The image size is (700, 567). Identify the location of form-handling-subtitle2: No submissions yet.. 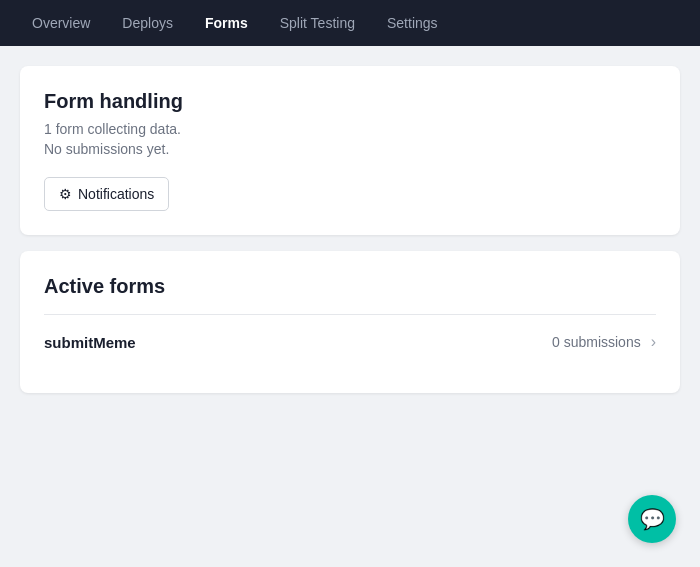
(350, 149).